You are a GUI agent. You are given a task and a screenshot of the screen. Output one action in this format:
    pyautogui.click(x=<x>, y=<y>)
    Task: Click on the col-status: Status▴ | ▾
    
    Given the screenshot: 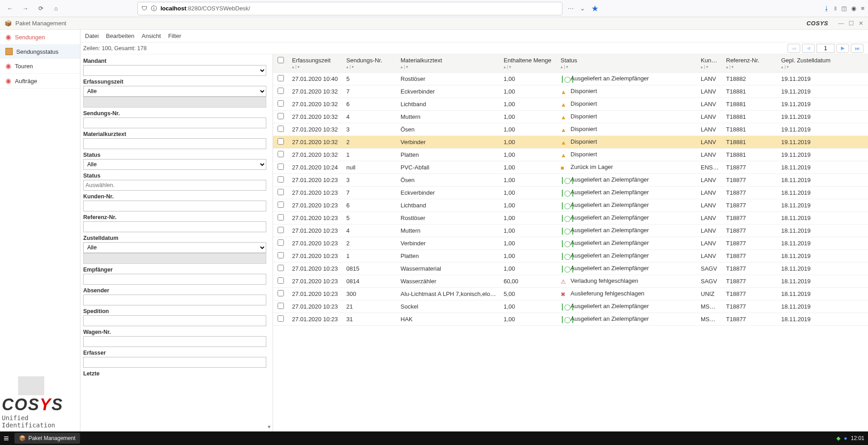 What is the action you would take?
    pyautogui.click(x=627, y=63)
    